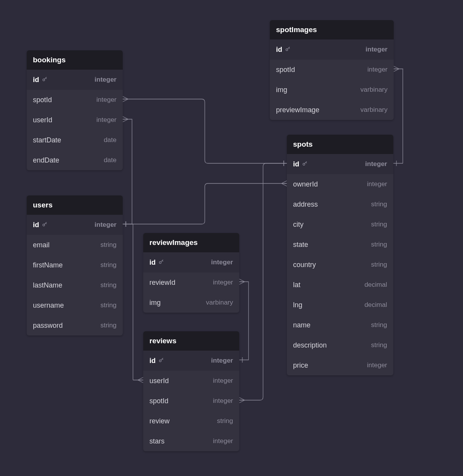  What do you see at coordinates (191, 243) in the screenshot?
I see `table-reviewImages-header: reviewImages` at bounding box center [191, 243].